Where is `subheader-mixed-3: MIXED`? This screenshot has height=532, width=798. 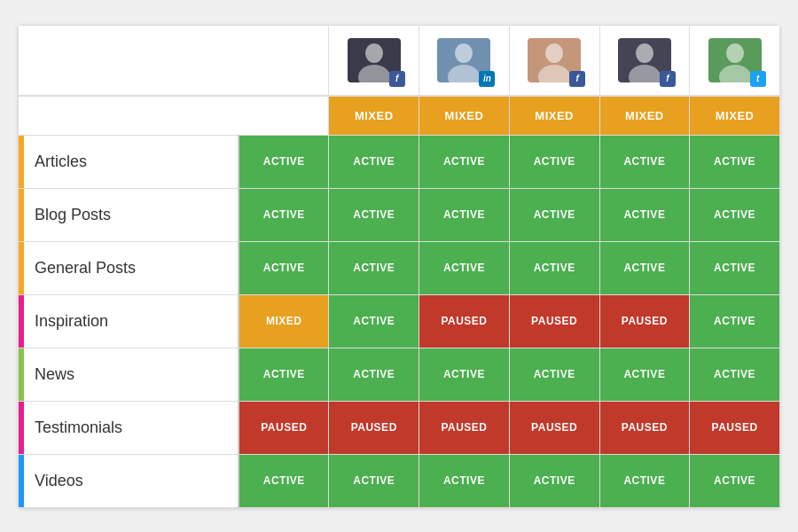
subheader-mixed-3: MIXED is located at coordinates (554, 115).